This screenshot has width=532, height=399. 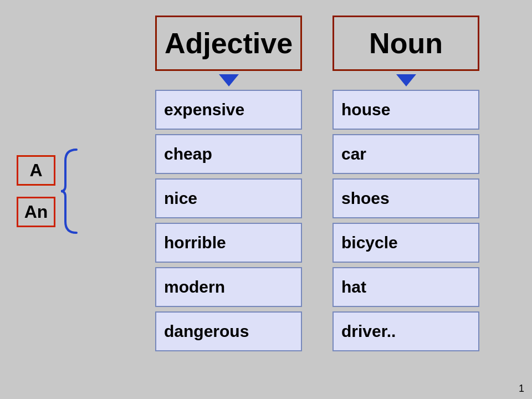 What do you see at coordinates (228, 198) in the screenshot?
I see `adjective-item-2: nice` at bounding box center [228, 198].